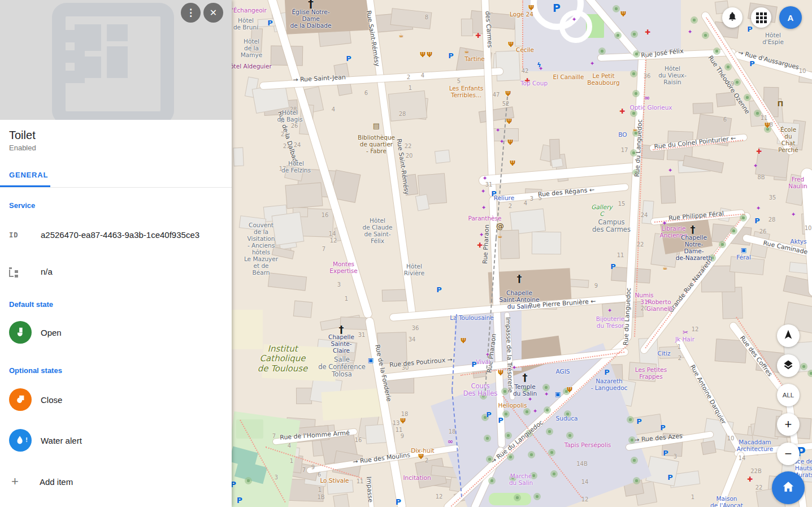 The image size is (812, 507). I want to click on house-number: 31, so click(489, 184).